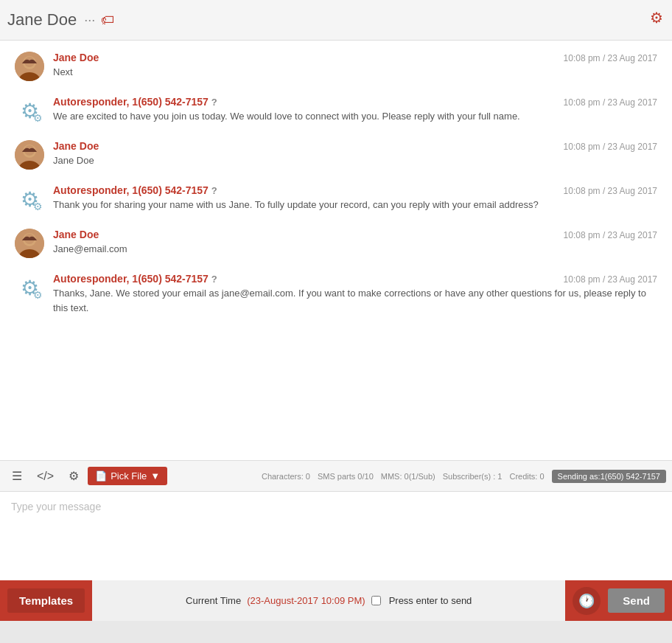 The height and width of the screenshot is (643, 672). Describe the element at coordinates (155, 476) in the screenshot. I see `dropdown-arrow-icon: ▼` at that location.